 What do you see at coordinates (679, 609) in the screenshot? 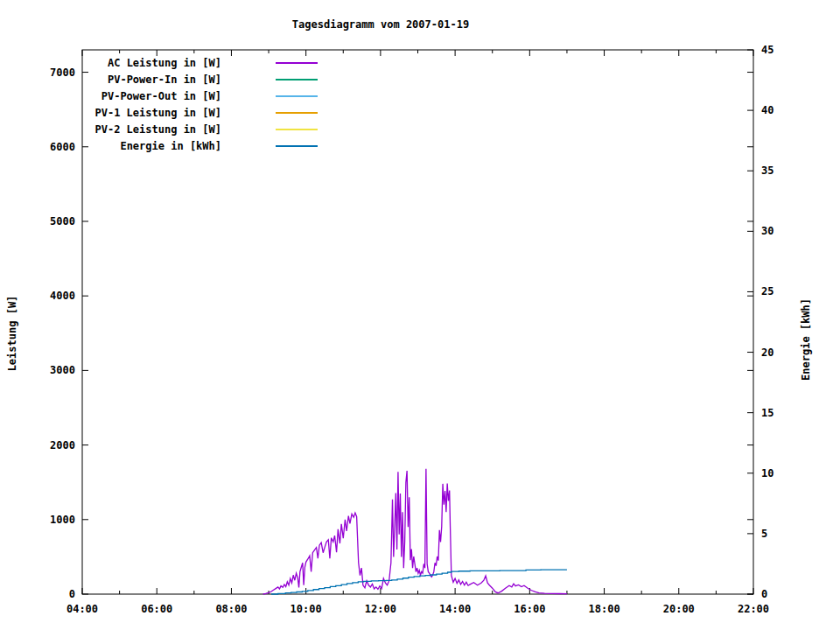
I see `x-tick-label: 20:00` at bounding box center [679, 609].